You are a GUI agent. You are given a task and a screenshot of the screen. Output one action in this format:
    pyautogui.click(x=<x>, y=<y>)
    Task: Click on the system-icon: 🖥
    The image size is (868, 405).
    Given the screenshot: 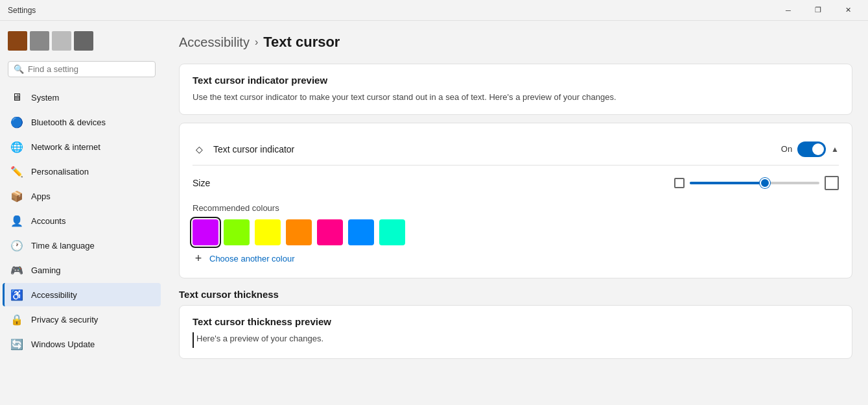 What is the action you would take?
    pyautogui.click(x=17, y=97)
    